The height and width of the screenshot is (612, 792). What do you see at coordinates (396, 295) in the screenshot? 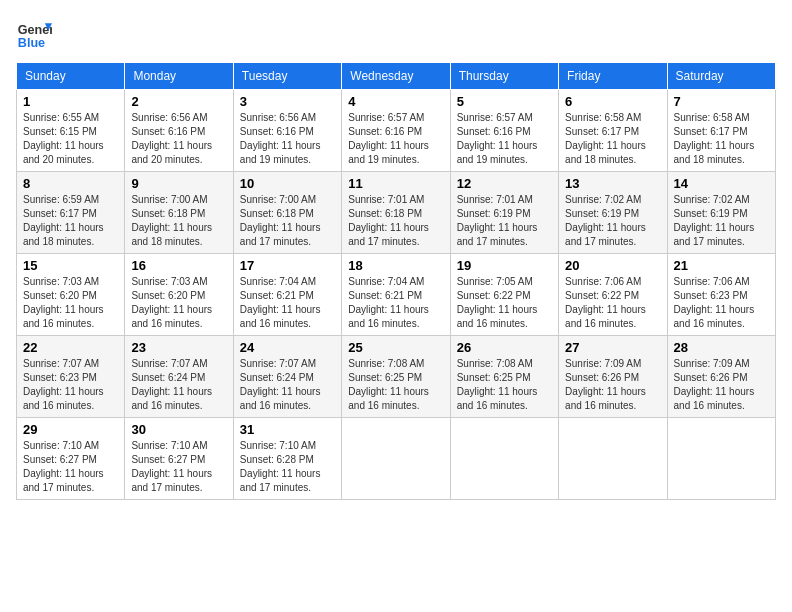
I see `day-cell-18: 18 Sunrise: 7:04 AMSunset: 6:21 PMDaylig…` at bounding box center [396, 295].